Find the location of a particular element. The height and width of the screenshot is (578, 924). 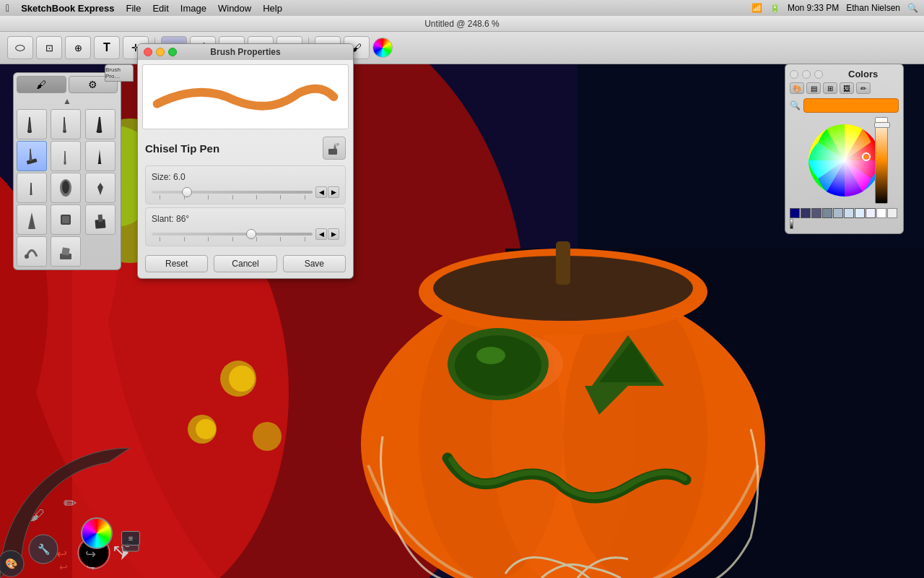

colors-max-btn is located at coordinates (819, 74).